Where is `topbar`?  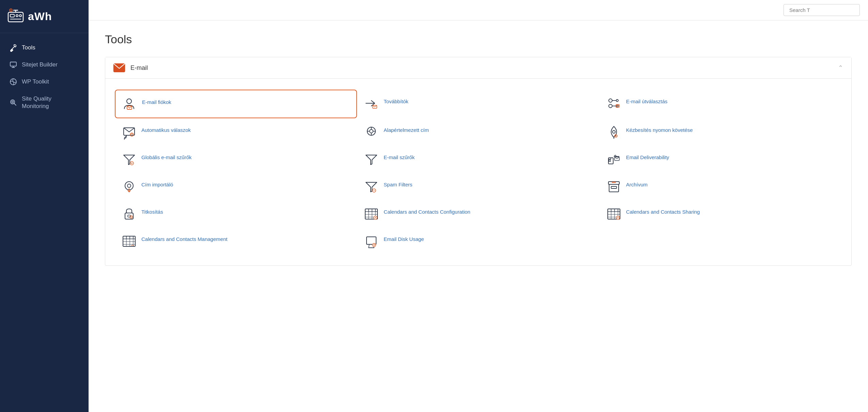
topbar is located at coordinates (478, 10).